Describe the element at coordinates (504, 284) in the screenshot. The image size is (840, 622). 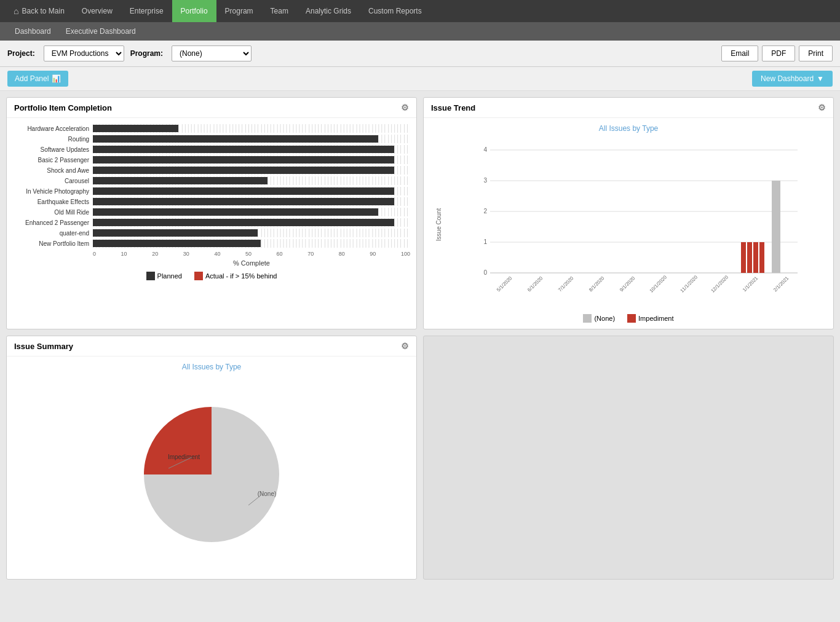
I see `svg-text: 5/1/2020` at that location.